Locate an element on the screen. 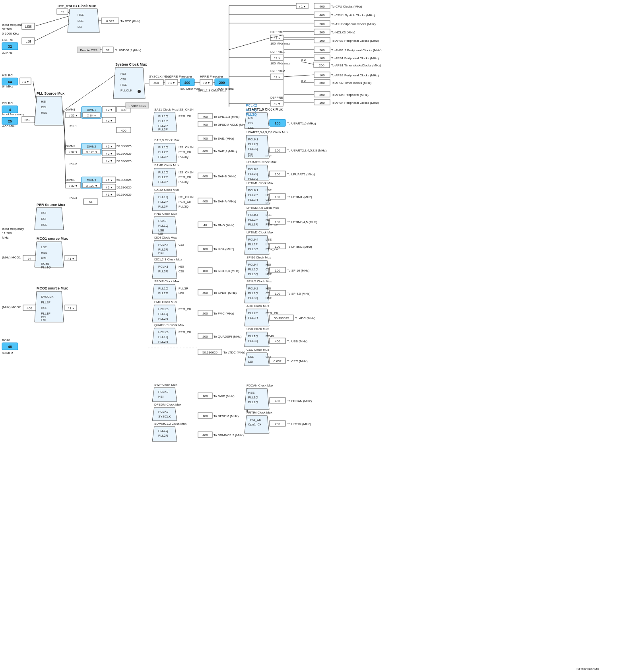 The image size is (629, 672). divm3-val: / 32 ▾ is located at coordinates (73, 186).